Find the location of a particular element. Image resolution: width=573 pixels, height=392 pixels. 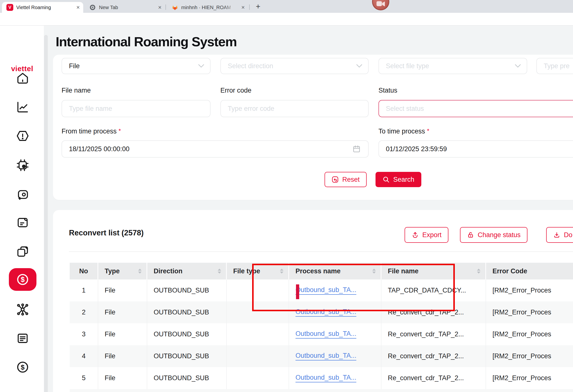

cell-no: 3 is located at coordinates (84, 334).